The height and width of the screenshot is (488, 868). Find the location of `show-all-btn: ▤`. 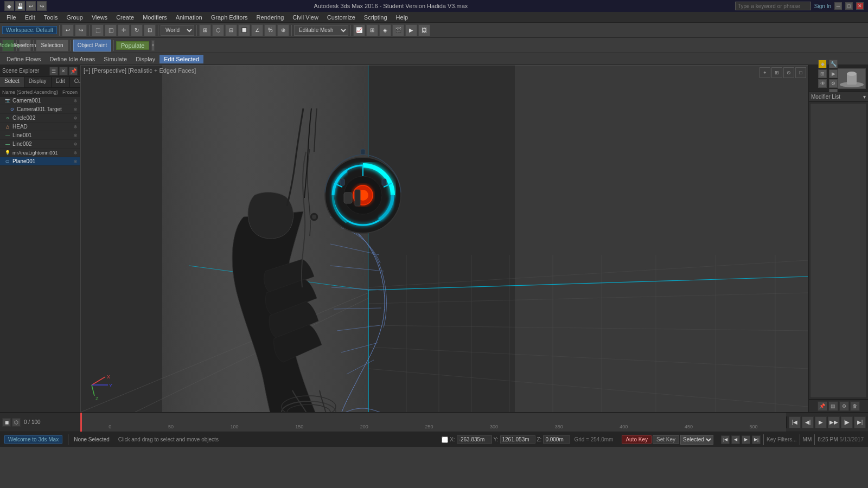

show-all-btn: ▤ is located at coordinates (833, 406).